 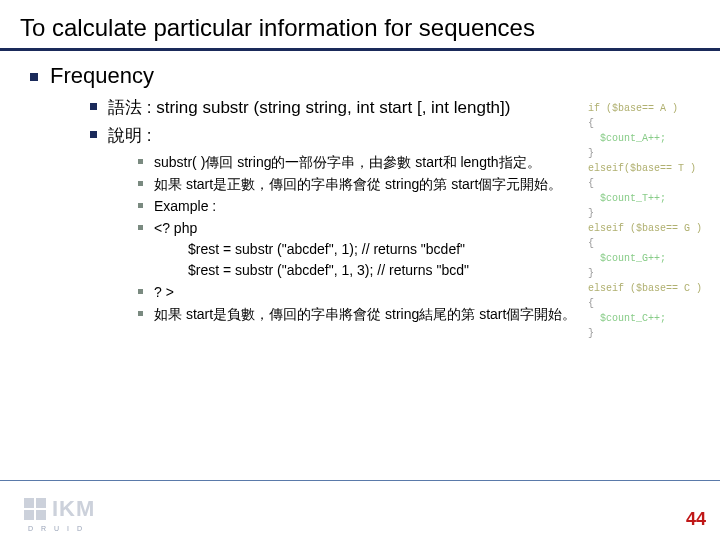 What do you see at coordinates (360, 26) in the screenshot?
I see `title-bar: To calculate particular information for …` at bounding box center [360, 26].